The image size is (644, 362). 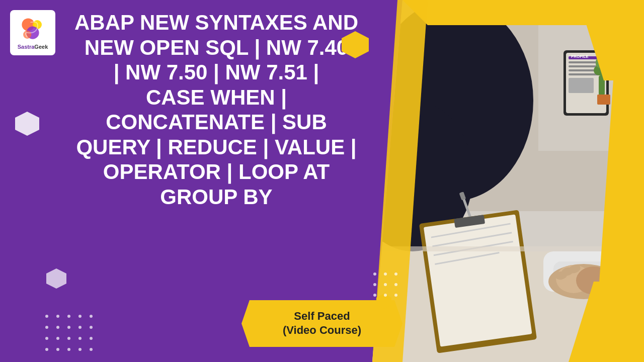 I want to click on logo-text: SastraGeek, so click(x=33, y=47).